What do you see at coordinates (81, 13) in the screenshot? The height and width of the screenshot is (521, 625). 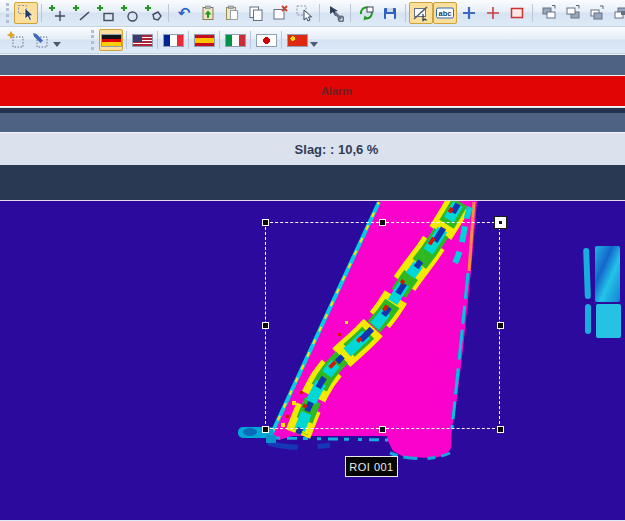 I see `add-line-icon` at bounding box center [81, 13].